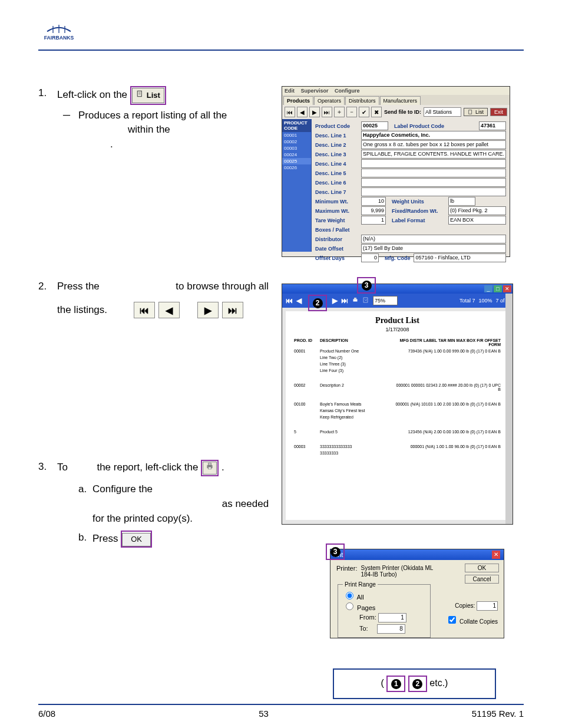 The width and height of the screenshot is (562, 728). Describe the element at coordinates (144, 310) in the screenshot. I see `nav-first-button: ⏮` at that location.